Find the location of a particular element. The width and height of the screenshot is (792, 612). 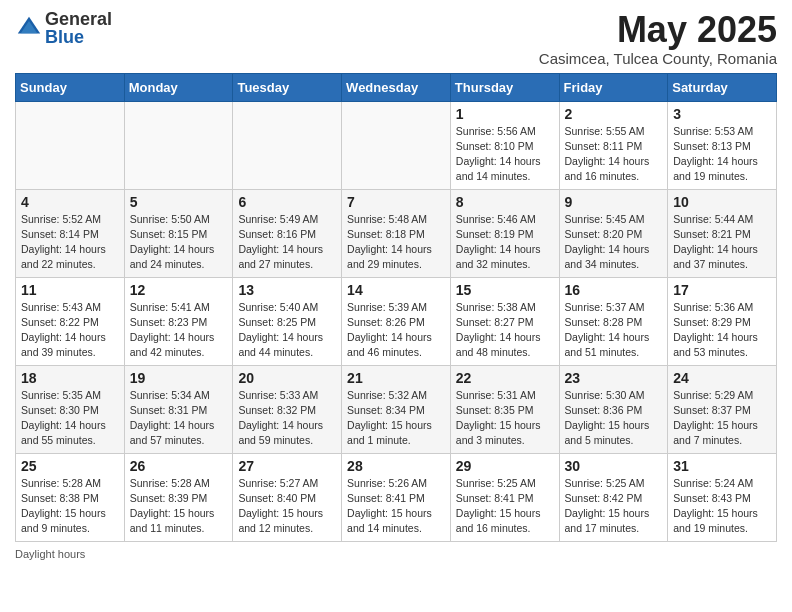

logo-text: General Blue is located at coordinates (78, 28).